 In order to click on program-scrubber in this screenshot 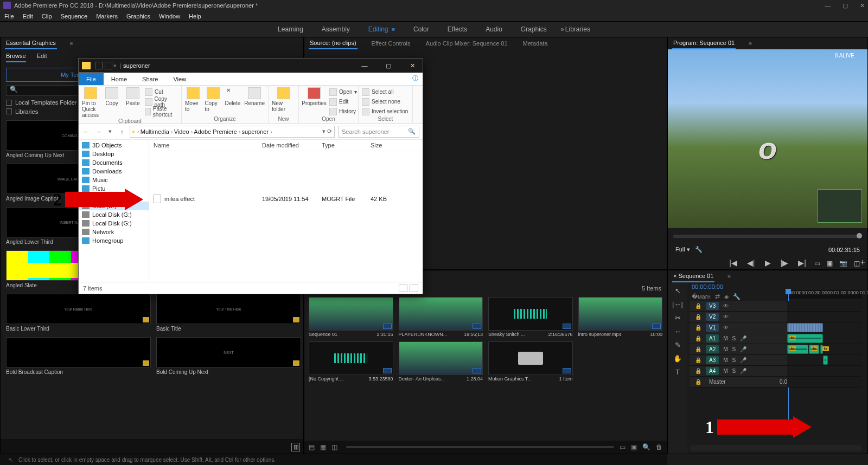, I will do `click(768, 236)`.